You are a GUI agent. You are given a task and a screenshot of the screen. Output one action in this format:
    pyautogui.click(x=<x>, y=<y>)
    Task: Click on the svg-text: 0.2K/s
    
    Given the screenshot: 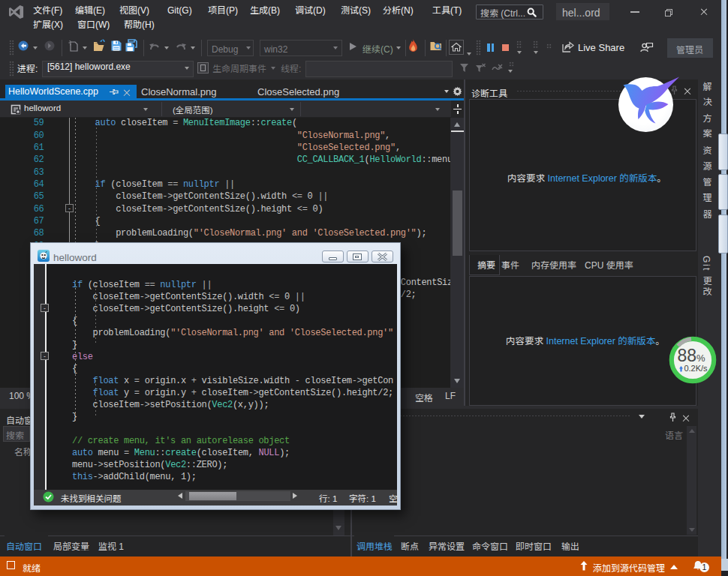 What is the action you would take?
    pyautogui.click(x=696, y=368)
    